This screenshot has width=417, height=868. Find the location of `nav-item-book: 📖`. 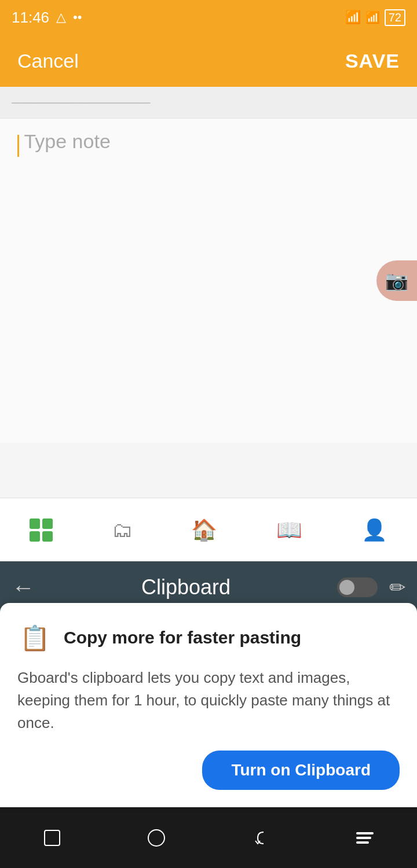

nav-item-book: 📖 is located at coordinates (290, 530).